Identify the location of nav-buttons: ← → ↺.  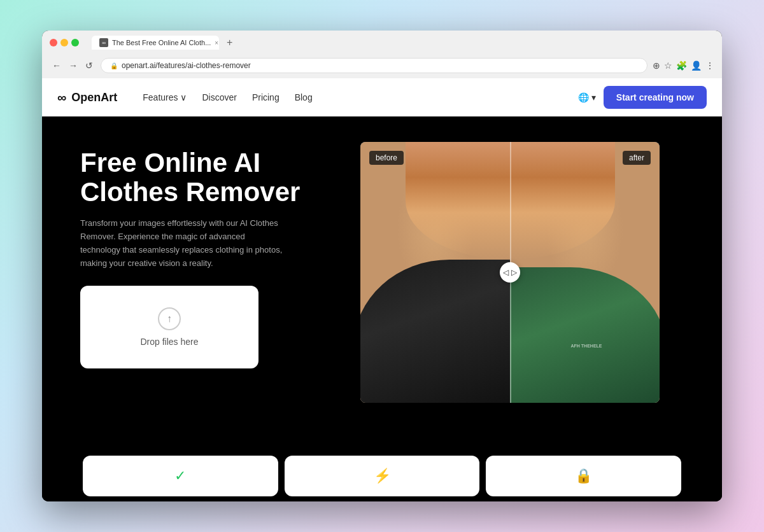
(73, 66).